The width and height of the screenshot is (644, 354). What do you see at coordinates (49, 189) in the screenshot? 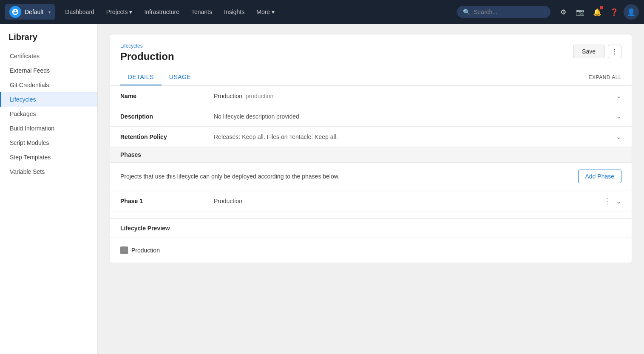
I see `sidebar: Library Certificates External Feeds Git …` at bounding box center [49, 189].